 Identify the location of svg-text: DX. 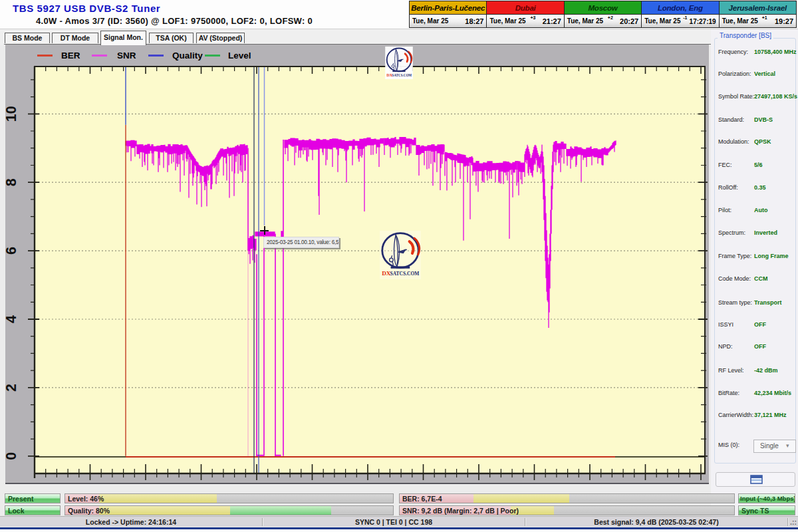
(386, 273).